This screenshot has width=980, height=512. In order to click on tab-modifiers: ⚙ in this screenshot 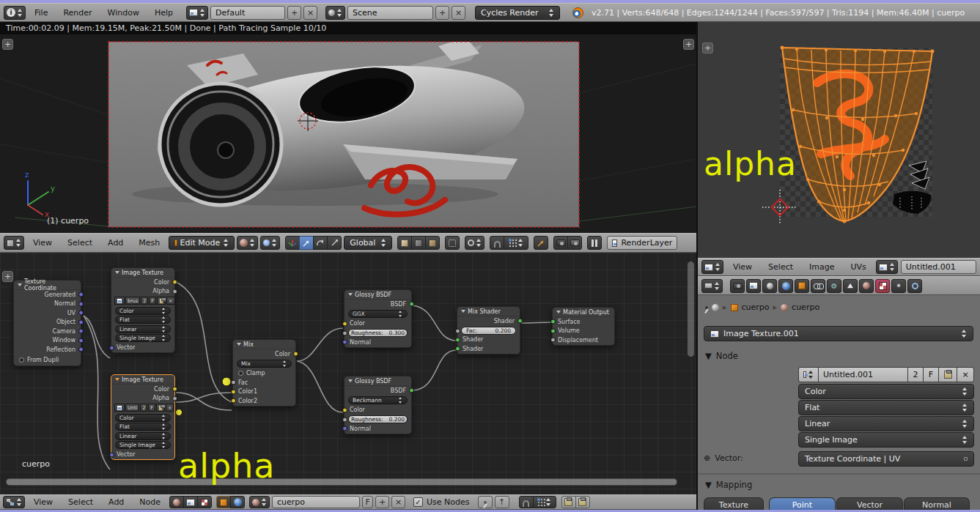, I will do `click(834, 286)`.